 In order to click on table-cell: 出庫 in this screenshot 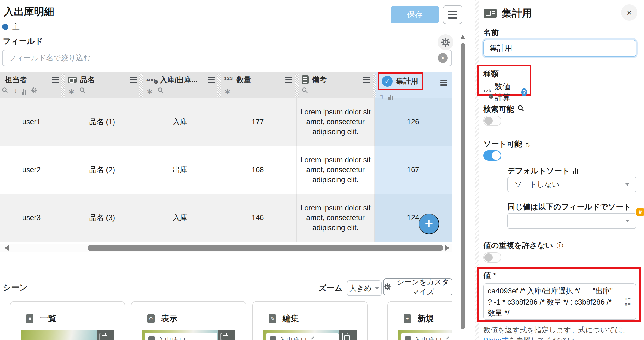, I will do `click(180, 170)`.